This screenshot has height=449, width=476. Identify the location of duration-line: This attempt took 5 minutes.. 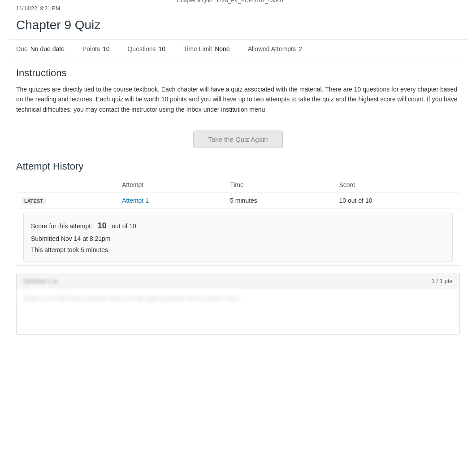
(238, 250).